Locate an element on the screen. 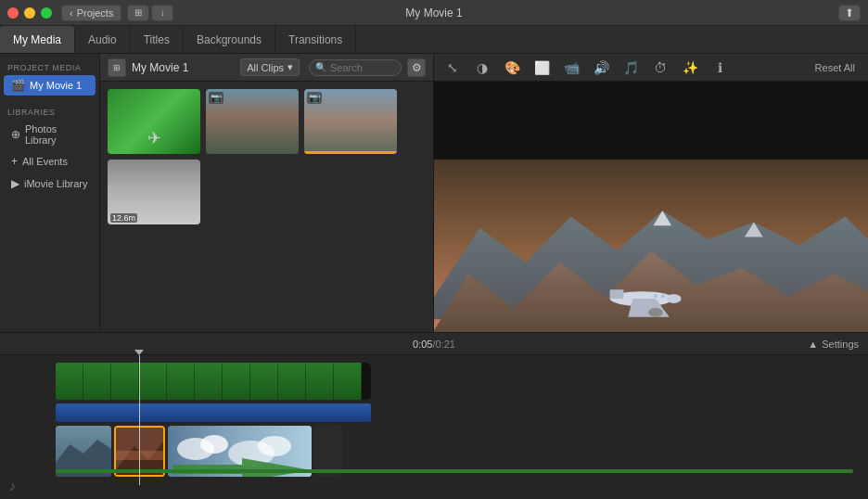 The height and width of the screenshot is (499, 868). orange-progress-bar is located at coordinates (351, 152).